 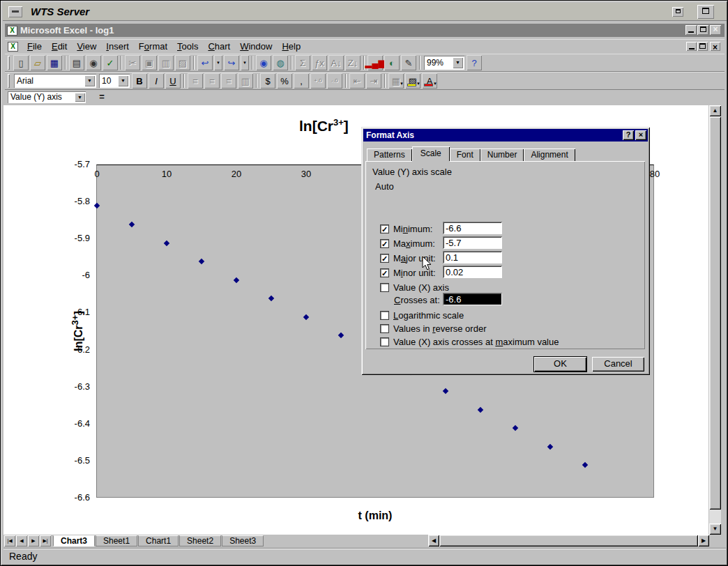 I want to click on x-axis-title: t (min), so click(x=375, y=516).